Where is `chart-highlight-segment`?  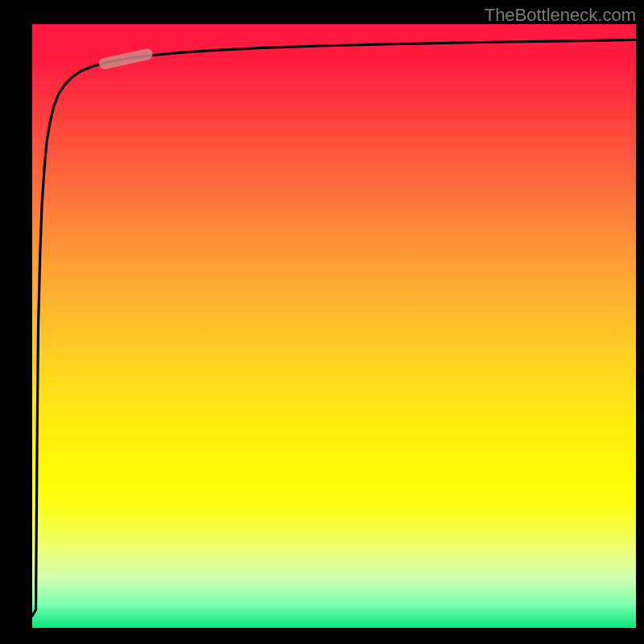
chart-highlight-segment is located at coordinates (126, 60).